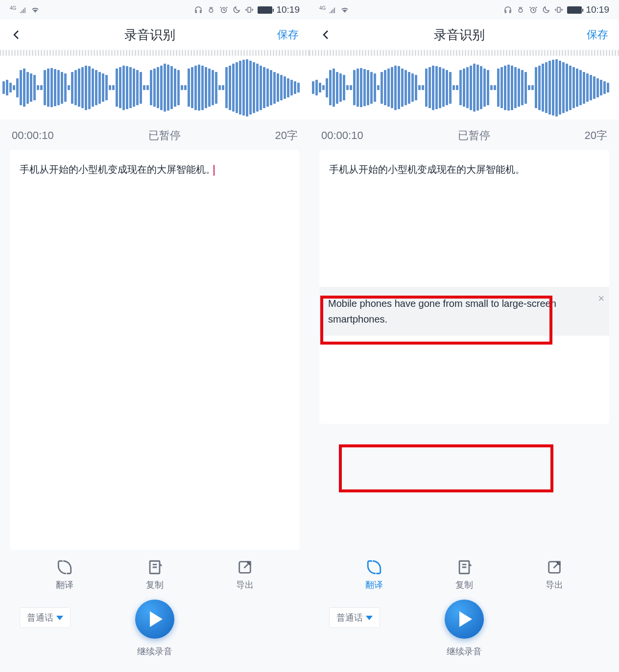  What do you see at coordinates (214, 170) in the screenshot?
I see `text-cursor` at bounding box center [214, 170].